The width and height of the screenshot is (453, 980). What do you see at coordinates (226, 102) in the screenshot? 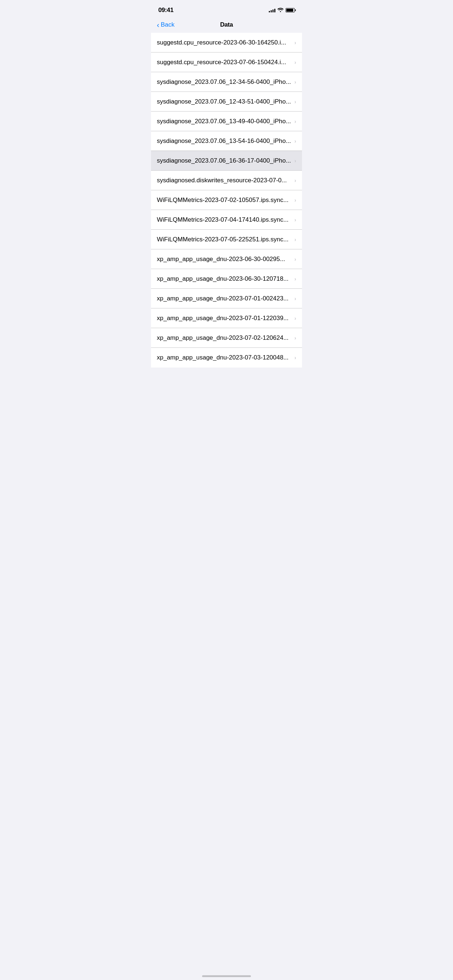
I see `list-item: sysdiagnose_2023.07.06_12-43-51-0400_iPh…` at bounding box center [226, 102].